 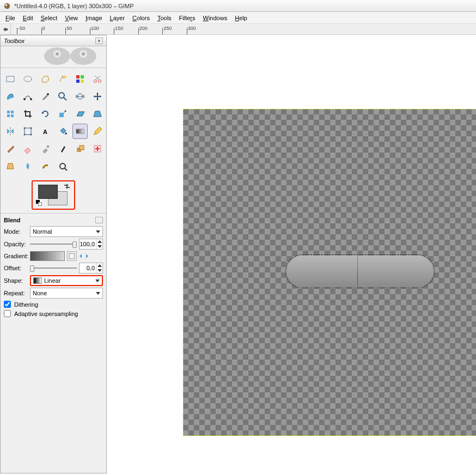 I want to click on mode-select: Normal, so click(x=66, y=232).